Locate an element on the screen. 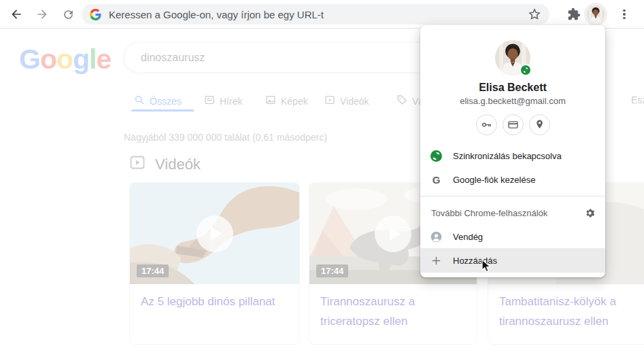 This screenshot has height=361, width=644. google-logo: Google is located at coordinates (65, 60).